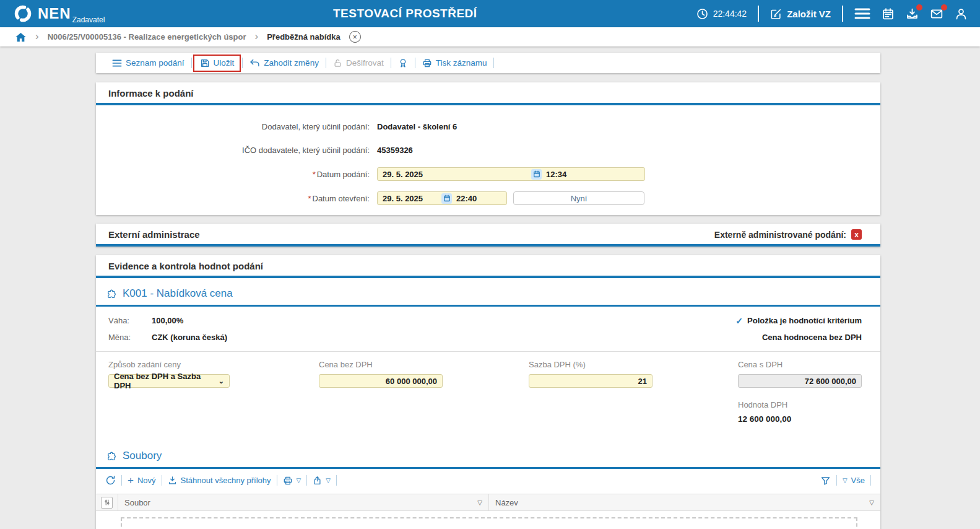 The image size is (980, 529). What do you see at coordinates (355, 37) in the screenshot?
I see `close-tab-icon: ×` at bounding box center [355, 37].